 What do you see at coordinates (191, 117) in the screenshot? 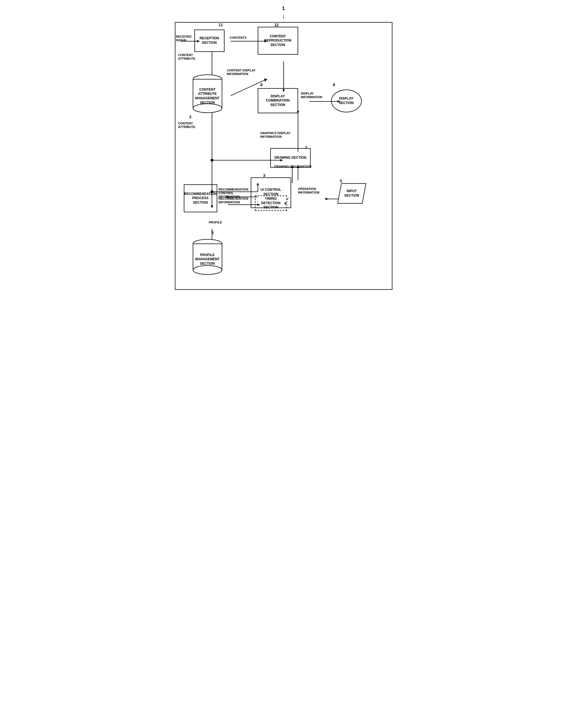
I see `num-2: 2` at bounding box center [191, 117].